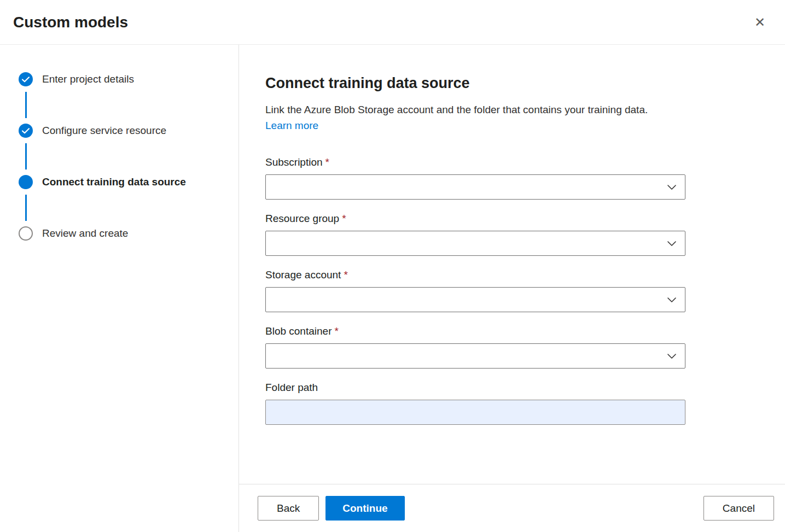 This screenshot has height=532, width=785. I want to click on close-button: ✕, so click(760, 22).